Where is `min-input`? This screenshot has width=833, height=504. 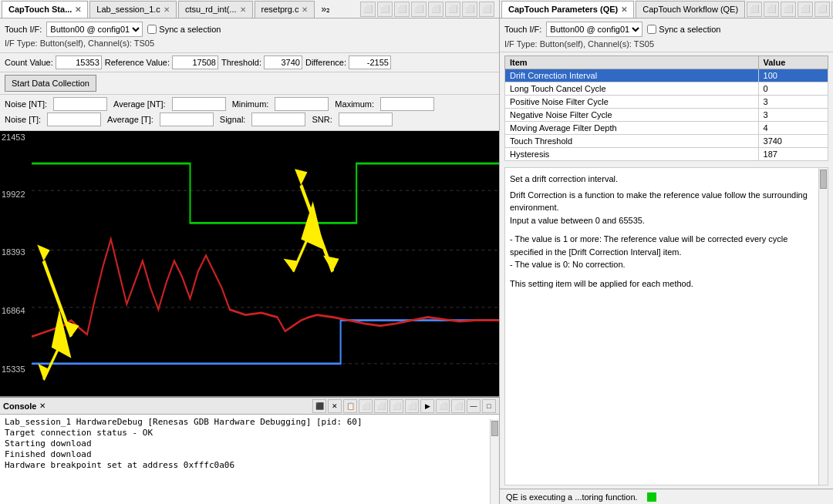 min-input is located at coordinates (302, 104).